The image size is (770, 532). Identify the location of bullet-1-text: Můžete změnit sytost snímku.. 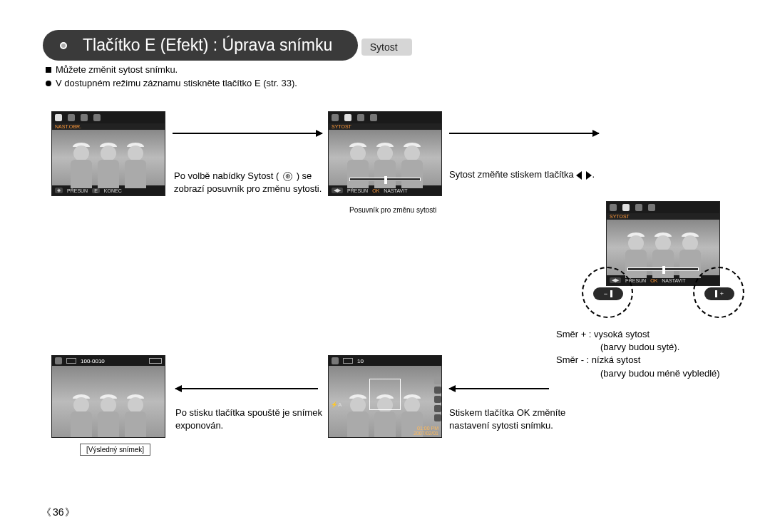
(117, 70).